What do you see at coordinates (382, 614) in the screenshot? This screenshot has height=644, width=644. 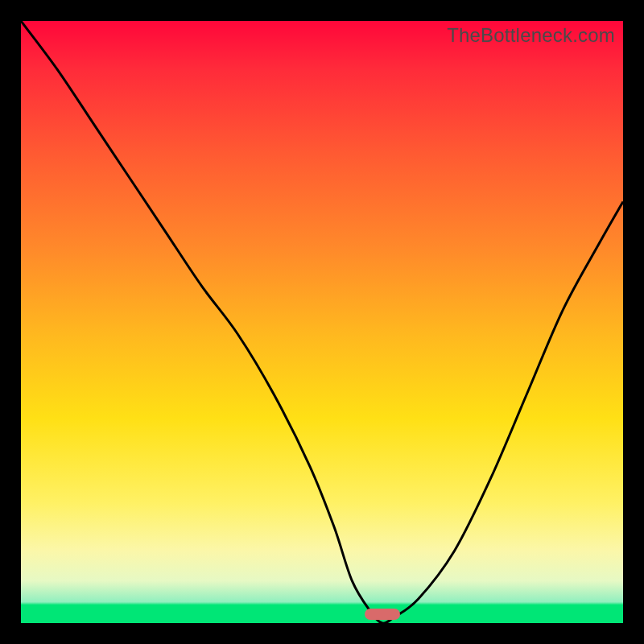 I see `optimal-marker` at bounding box center [382, 614].